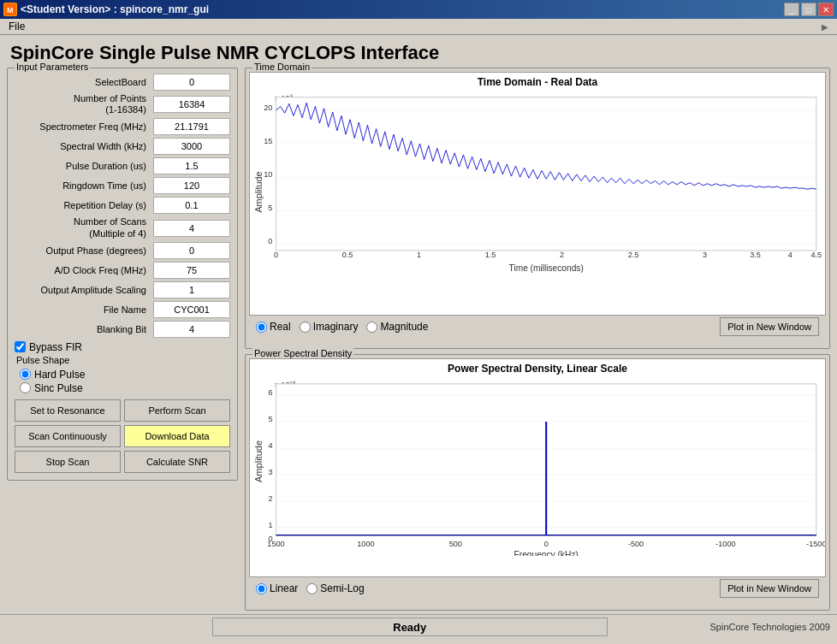 The image size is (837, 644). What do you see at coordinates (10, 10) in the screenshot?
I see `svg-text: M` at bounding box center [10, 10].